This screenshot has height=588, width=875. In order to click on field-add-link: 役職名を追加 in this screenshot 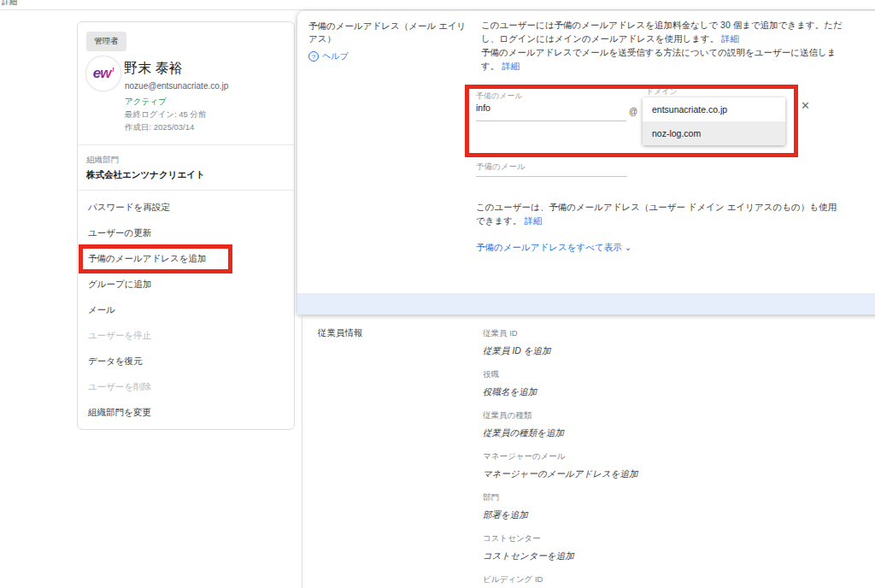, I will do `click(620, 392)`.